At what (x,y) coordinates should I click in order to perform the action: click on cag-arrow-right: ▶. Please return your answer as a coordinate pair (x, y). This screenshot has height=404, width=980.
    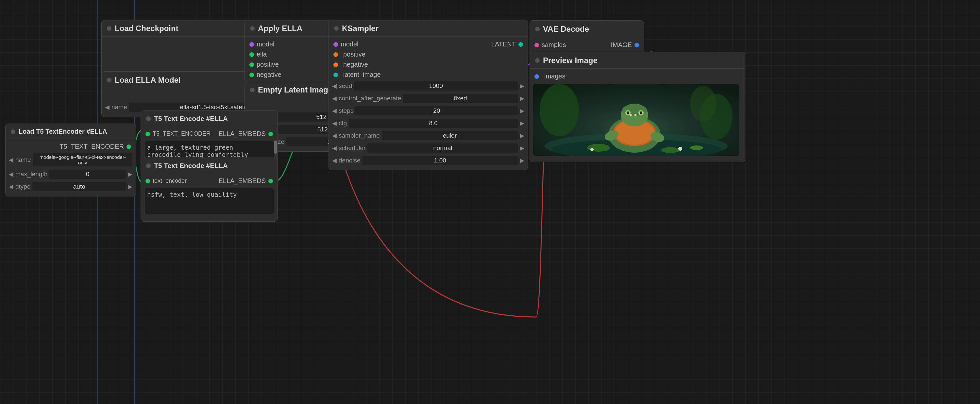
    Looking at the image, I should click on (522, 98).